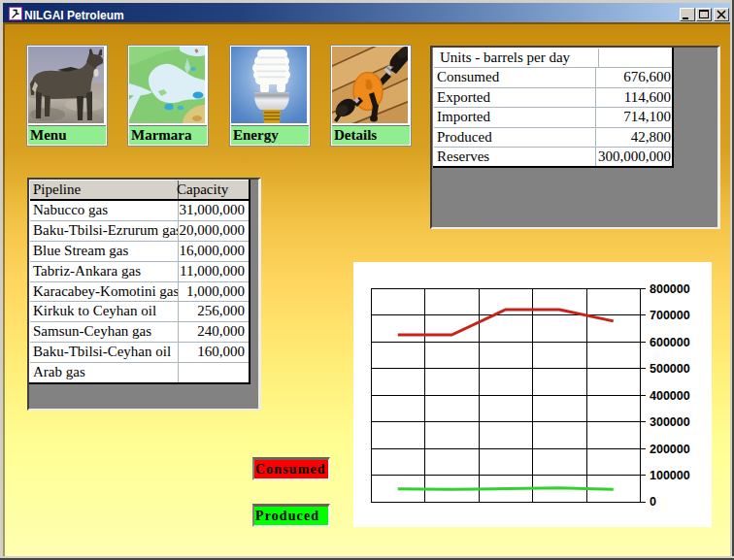  Describe the element at coordinates (670, 369) in the screenshot. I see `svg-text: 500000` at that location.